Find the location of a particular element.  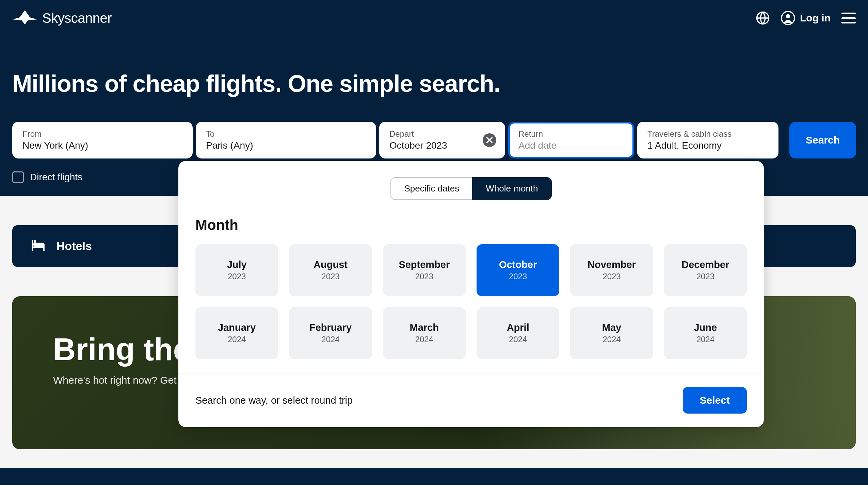

header-actions: Log in is located at coordinates (806, 18).